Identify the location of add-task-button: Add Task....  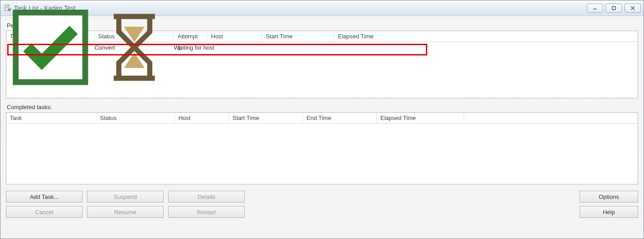
(44, 197).